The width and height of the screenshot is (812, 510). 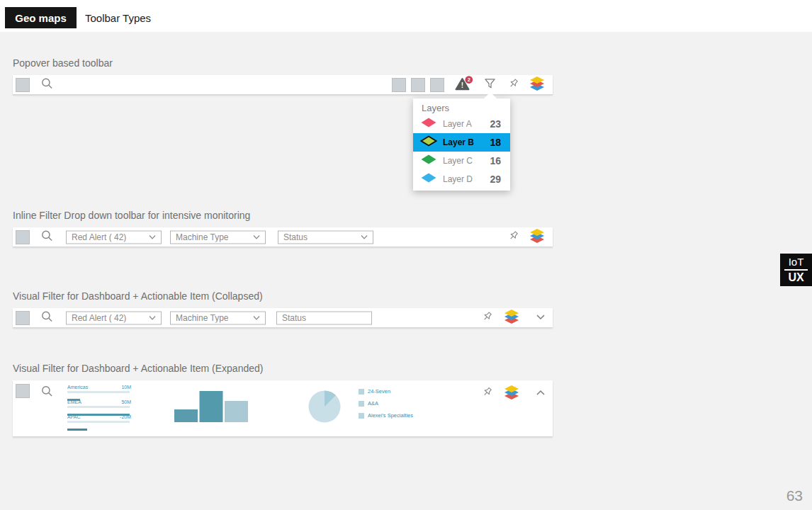 What do you see at coordinates (429, 124) in the screenshot?
I see `layer-a-diamond-icon` at bounding box center [429, 124].